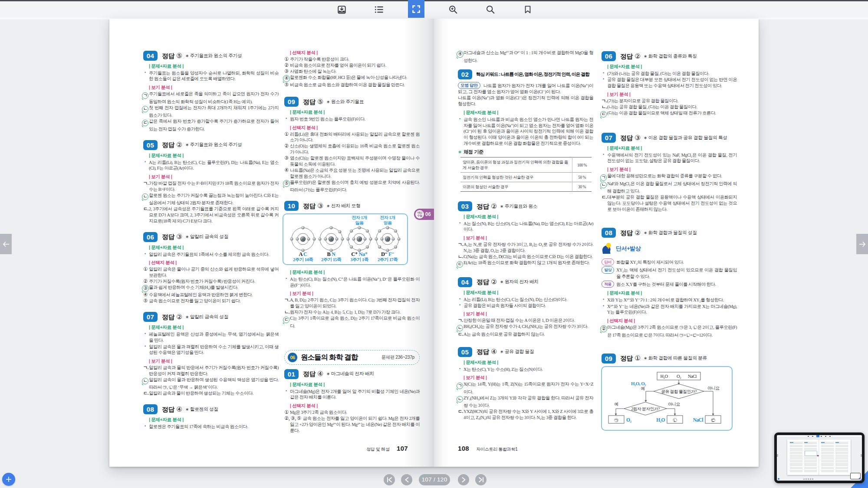  I want to click on search-button, so click(490, 10).